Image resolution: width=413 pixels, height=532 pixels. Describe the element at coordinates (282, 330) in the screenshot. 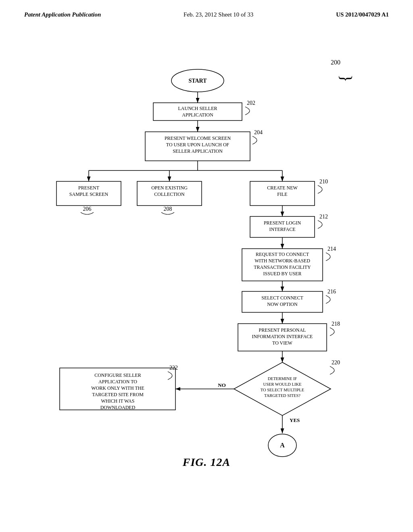

I see `node-218-text1: PRESENT PERSONAL` at that location.